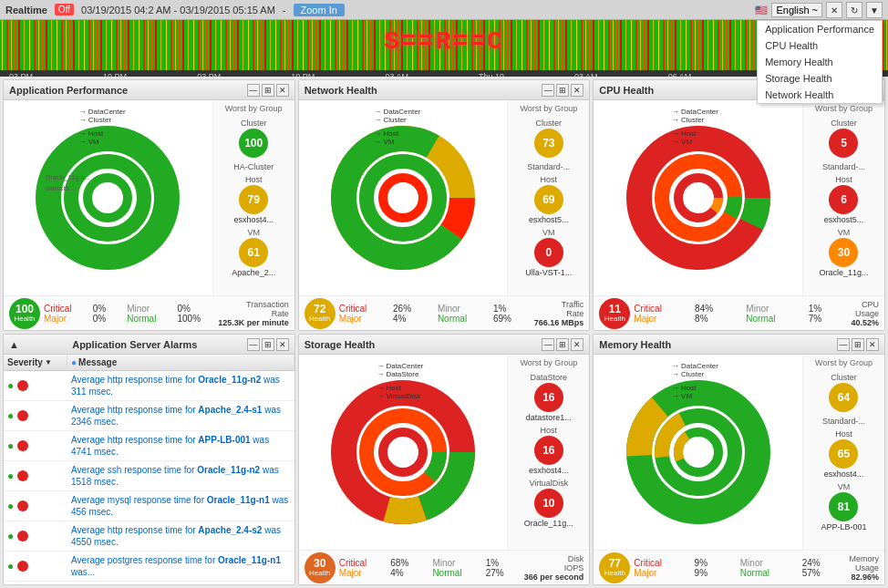  Describe the element at coordinates (268, 345) in the screenshot. I see `expand-btn-alarms: ⊞` at that location.